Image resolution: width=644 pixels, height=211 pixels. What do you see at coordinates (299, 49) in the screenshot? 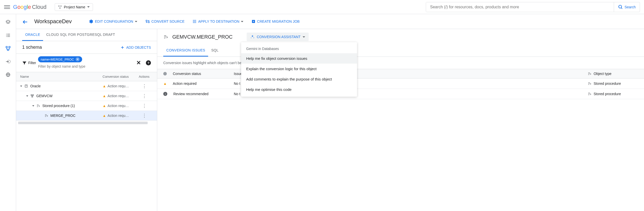
I see `menu-header: Gemini in Databases` at bounding box center [299, 49].